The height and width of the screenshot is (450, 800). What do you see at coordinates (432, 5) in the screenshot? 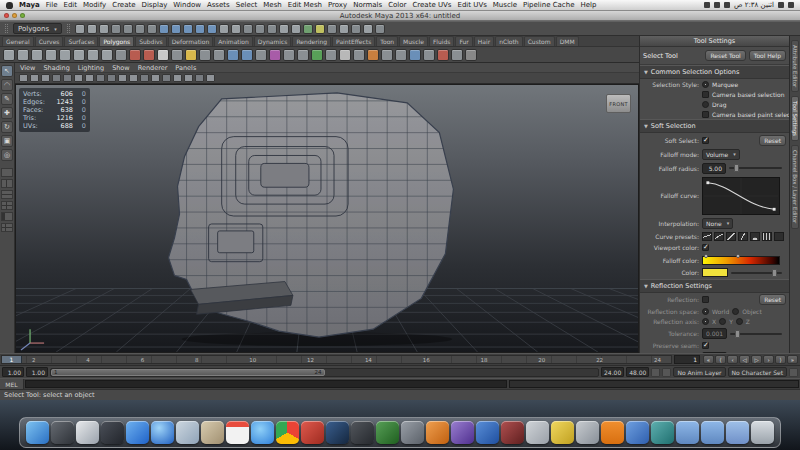
I see `menu-item: Create UVs` at bounding box center [432, 5].